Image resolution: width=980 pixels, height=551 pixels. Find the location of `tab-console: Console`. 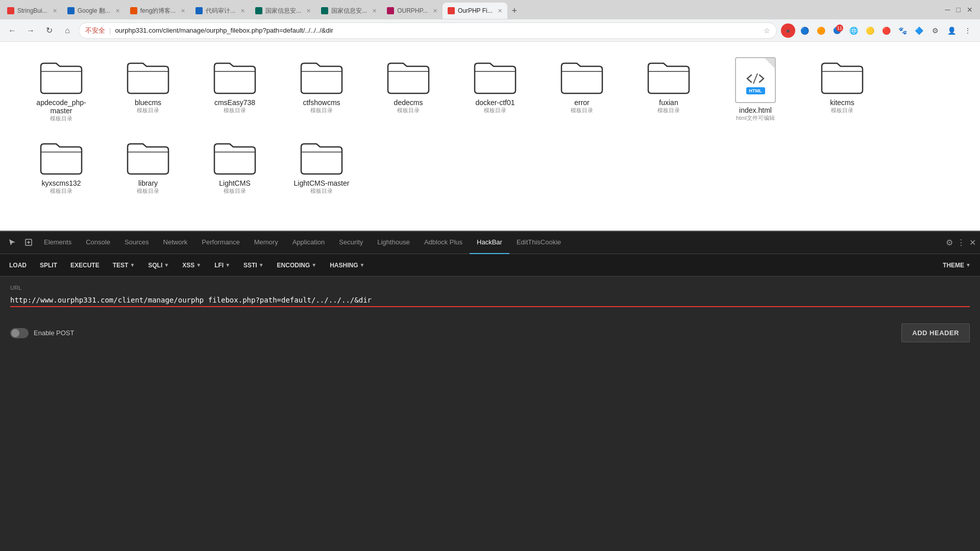

tab-console: Console is located at coordinates (98, 243).